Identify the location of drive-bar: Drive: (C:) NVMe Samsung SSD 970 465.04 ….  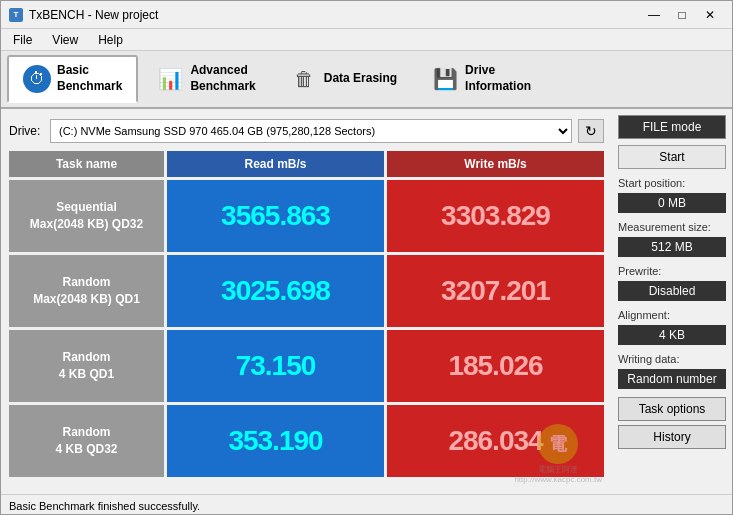
(306, 131).